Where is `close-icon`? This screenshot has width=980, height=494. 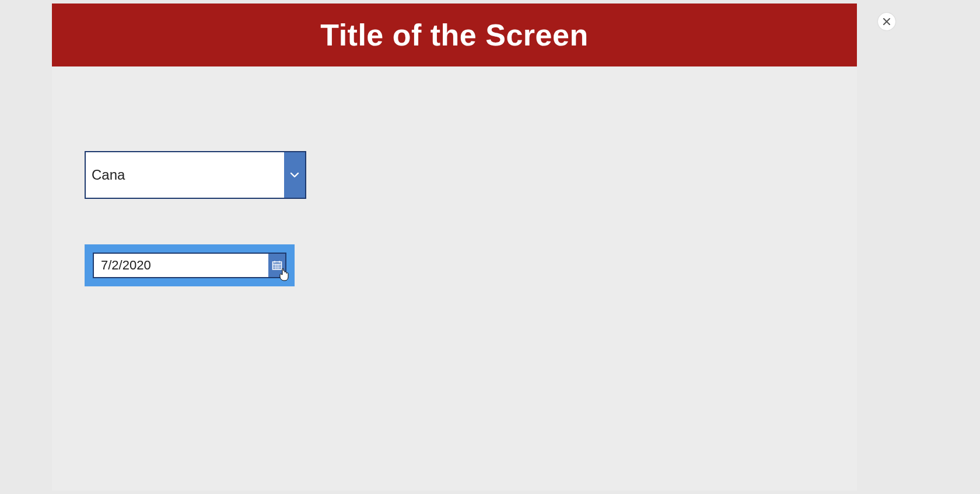 close-icon is located at coordinates (887, 22).